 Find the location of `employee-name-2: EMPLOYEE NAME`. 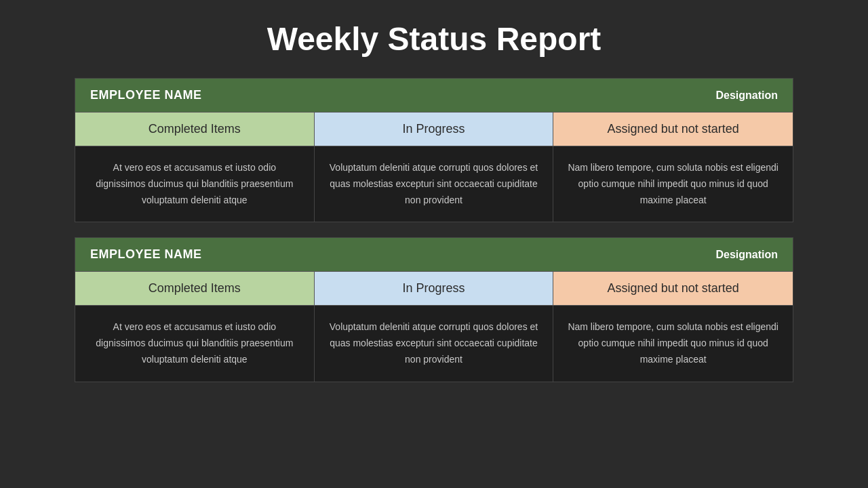

employee-name-2: EMPLOYEE NAME is located at coordinates (146, 255).